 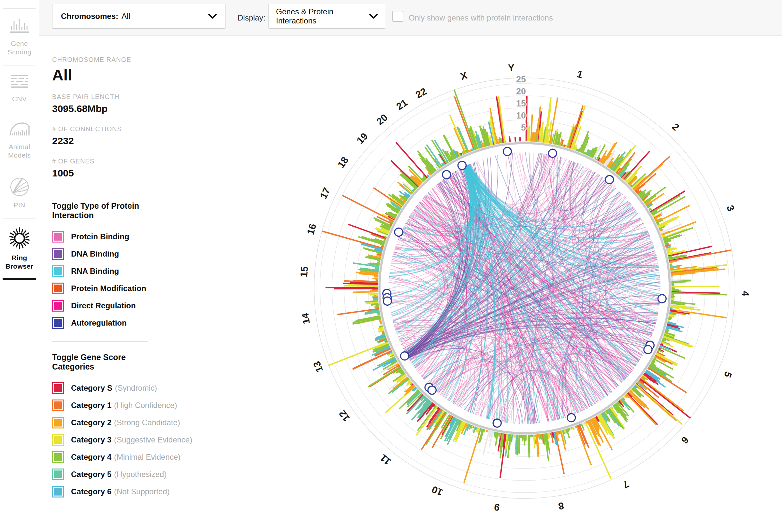 I want to click on interaction-toggle-0: Protein Binding, so click(x=106, y=237).